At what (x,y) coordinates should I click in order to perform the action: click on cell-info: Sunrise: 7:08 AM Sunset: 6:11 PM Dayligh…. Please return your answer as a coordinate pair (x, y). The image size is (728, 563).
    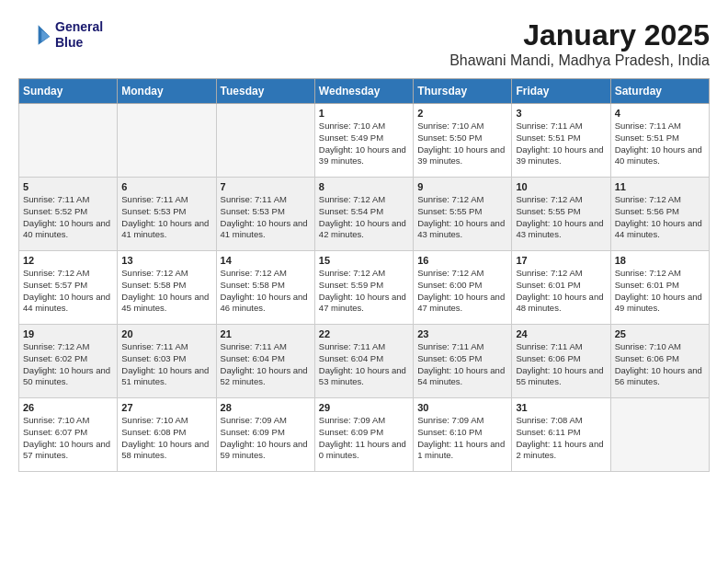
    Looking at the image, I should click on (561, 438).